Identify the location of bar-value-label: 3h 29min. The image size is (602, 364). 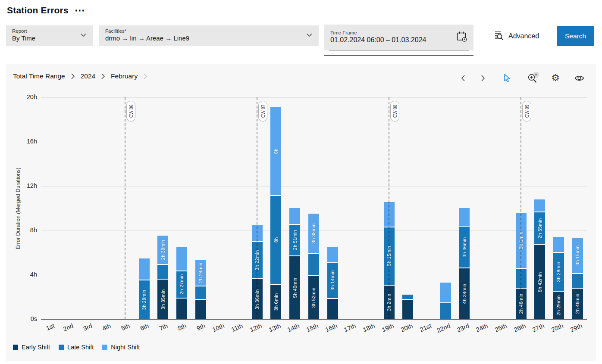
(558, 272).